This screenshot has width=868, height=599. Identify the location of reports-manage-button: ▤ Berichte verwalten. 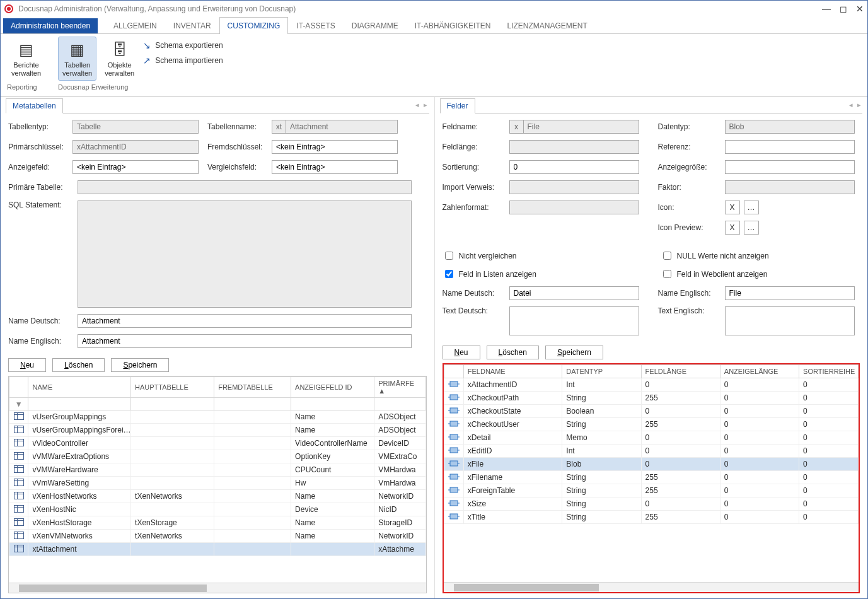
(26, 59).